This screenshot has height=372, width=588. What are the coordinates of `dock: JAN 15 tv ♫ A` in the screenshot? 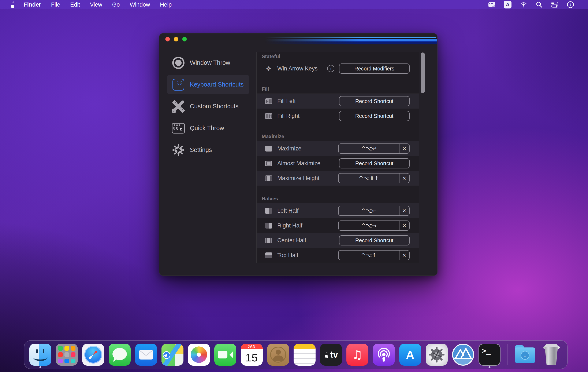 It's located at (296, 355).